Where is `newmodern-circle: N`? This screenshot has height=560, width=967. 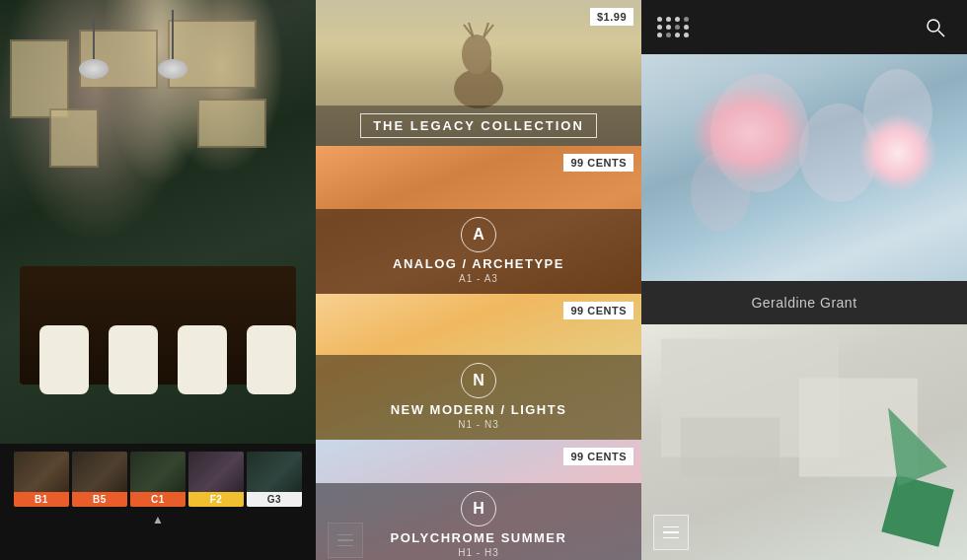
newmodern-circle: N is located at coordinates (479, 381).